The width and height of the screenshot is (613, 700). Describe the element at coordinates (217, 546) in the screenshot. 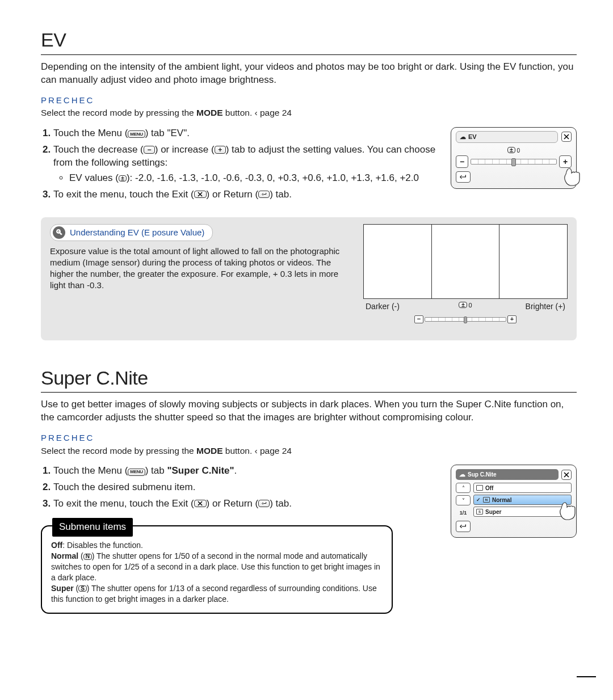

I see `submenu-off: Off: Disables the function.` at that location.